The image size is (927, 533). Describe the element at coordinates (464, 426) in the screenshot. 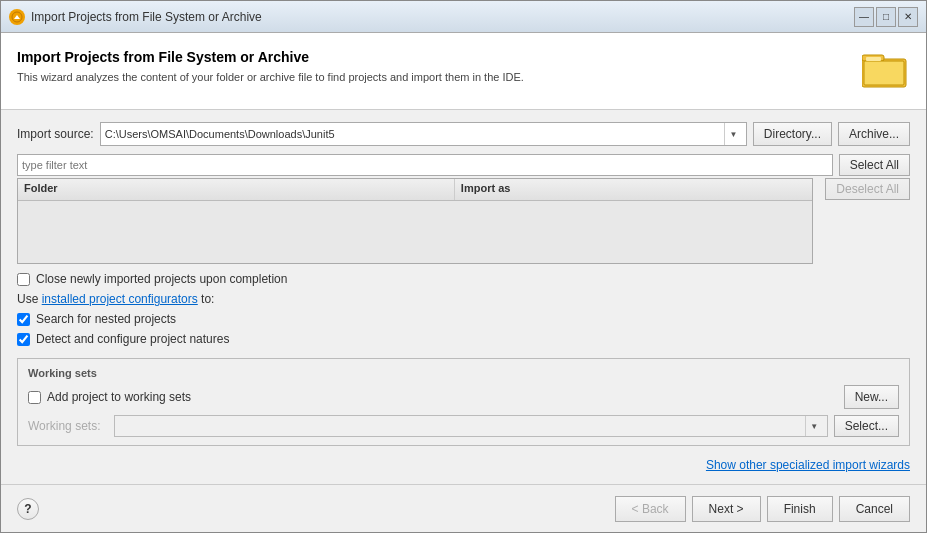

I see `working-sets-dropdown-row: Working sets: ▼ Select...` at that location.